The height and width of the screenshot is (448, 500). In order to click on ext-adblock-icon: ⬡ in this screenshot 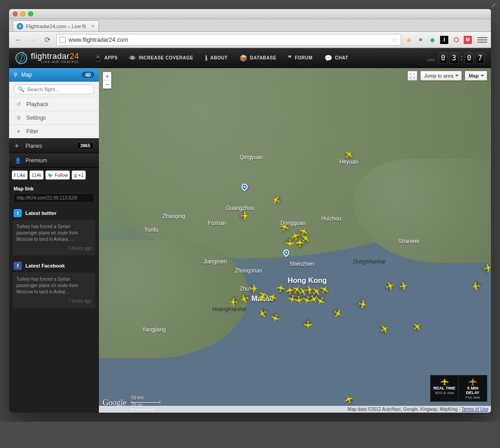, I will do `click(456, 40)`.